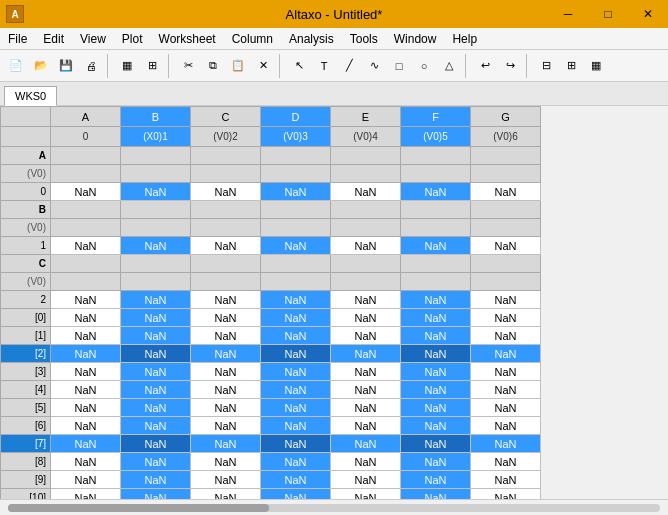 This screenshot has width=668, height=515. What do you see at coordinates (132, 38) in the screenshot?
I see `menu-item-plot: Plot` at bounding box center [132, 38].